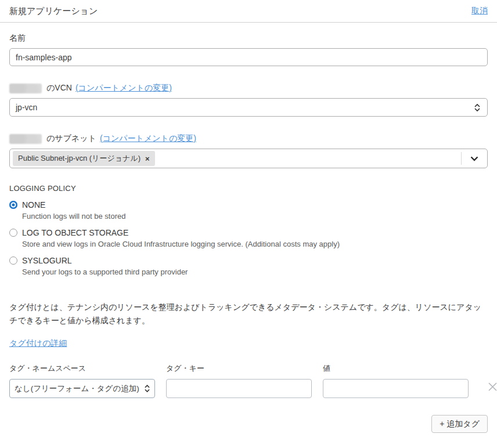 Image resolution: width=497 pixels, height=448 pixels. I want to click on radio-option-syslogurl: SYSLOGURL, so click(248, 261).